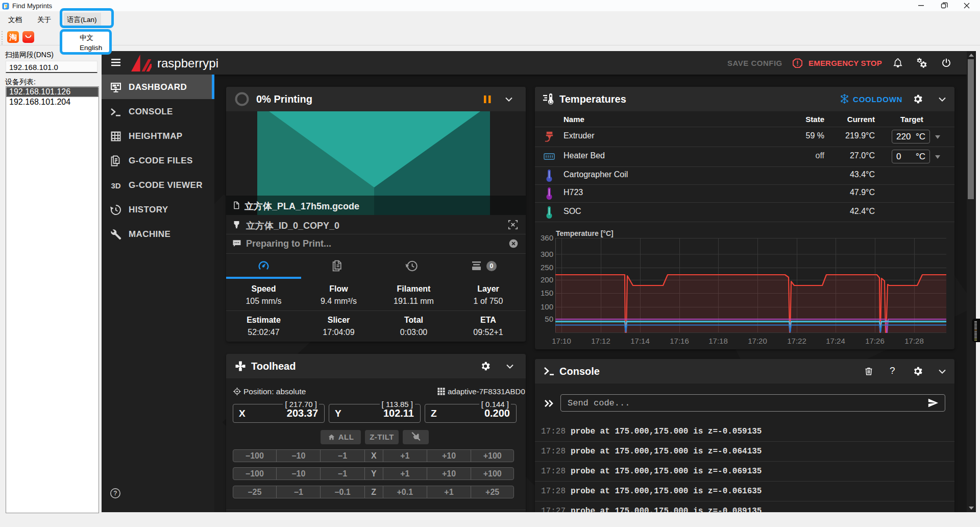  I want to click on svg-text: Temperature [°C], so click(585, 233).